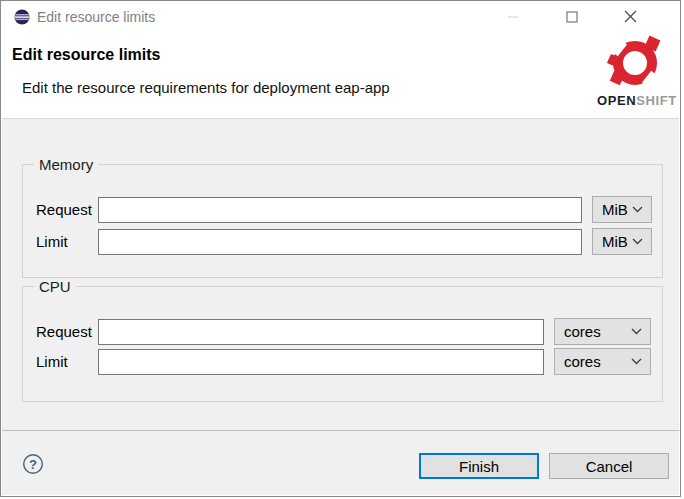 Image resolution: width=684 pixels, height=499 pixels. What do you see at coordinates (602, 362) in the screenshot?
I see `cpu-limit-unit-select: cores` at bounding box center [602, 362].